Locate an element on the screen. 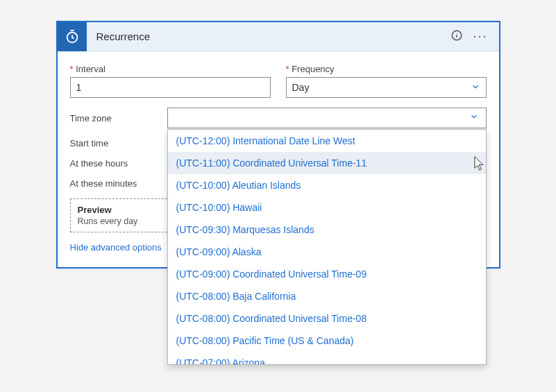 This screenshot has height=392, width=556. starttime-label: Start time is located at coordinates (115, 143).